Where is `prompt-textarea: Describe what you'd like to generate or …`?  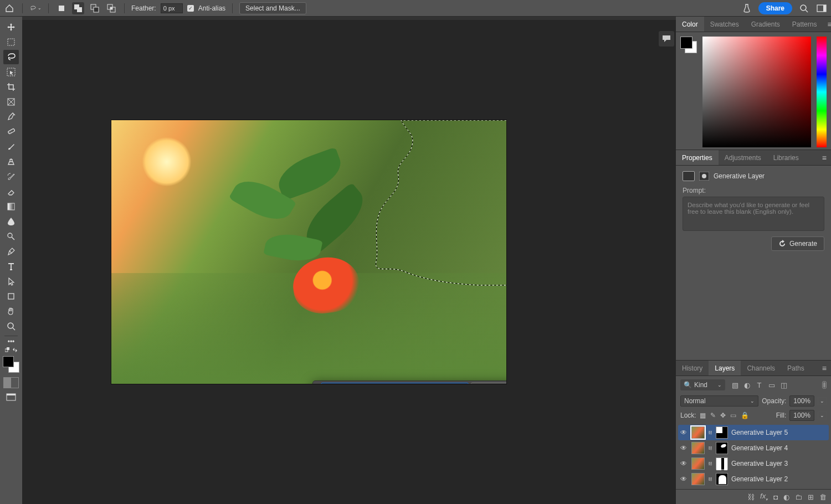
prompt-textarea: Describe what you'd like to generate or … is located at coordinates (753, 214).